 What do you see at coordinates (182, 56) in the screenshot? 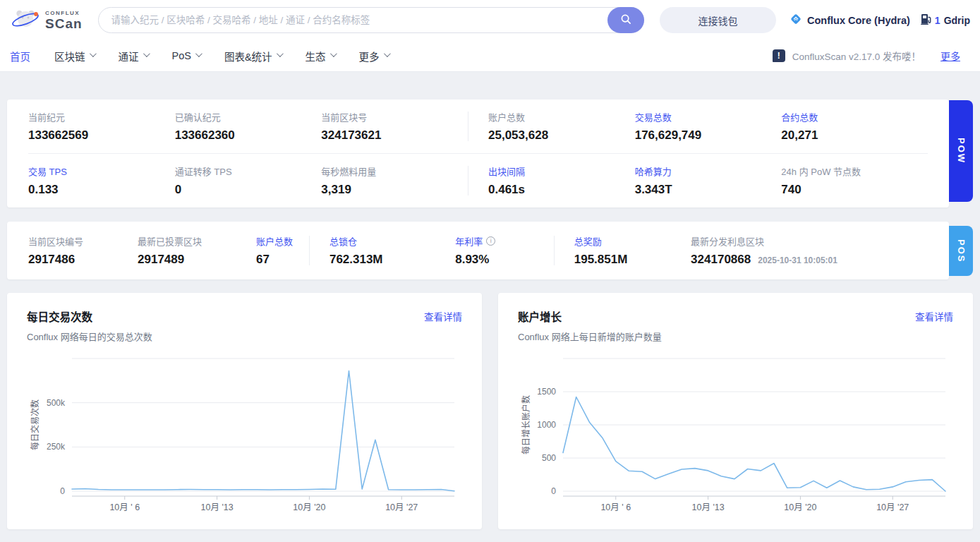
I see `nav-item-label: PoS` at bounding box center [182, 56].